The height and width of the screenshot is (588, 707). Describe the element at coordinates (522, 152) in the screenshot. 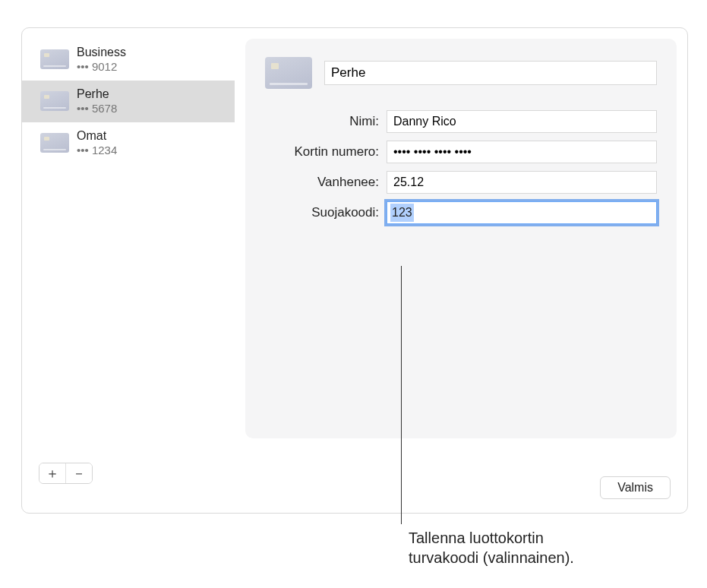

I see `card-number-input` at that location.